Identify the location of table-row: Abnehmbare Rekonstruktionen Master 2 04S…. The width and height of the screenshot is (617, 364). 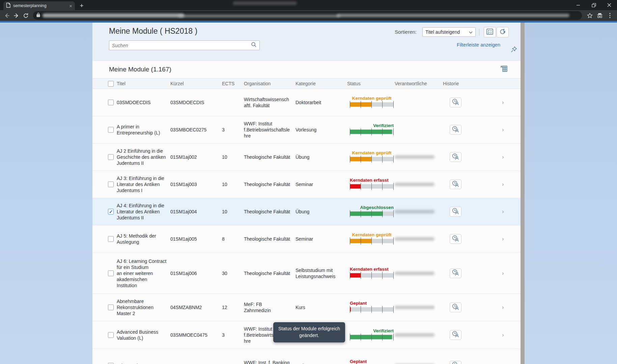
(306, 307).